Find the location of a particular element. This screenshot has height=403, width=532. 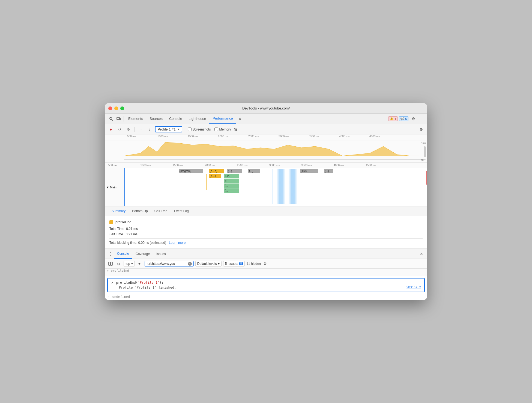

filter-input: -url:https://www.you ✕ is located at coordinates (169, 264).